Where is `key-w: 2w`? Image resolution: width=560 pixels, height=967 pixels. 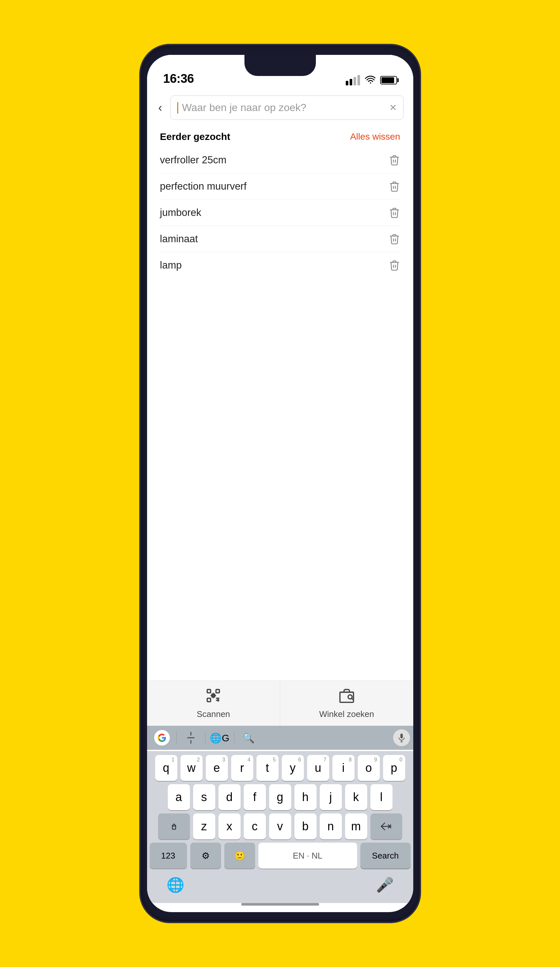
key-w: 2w is located at coordinates (192, 768).